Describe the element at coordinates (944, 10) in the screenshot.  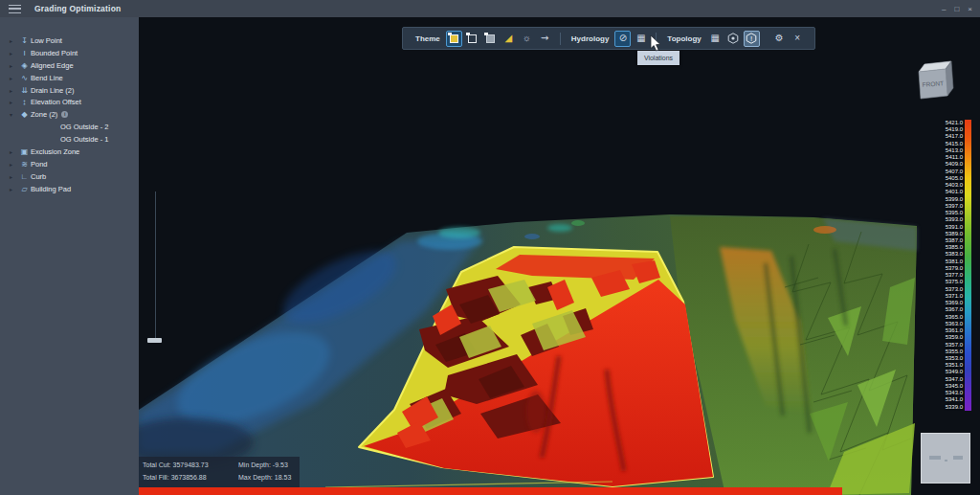
I see `minimize-button: –` at that location.